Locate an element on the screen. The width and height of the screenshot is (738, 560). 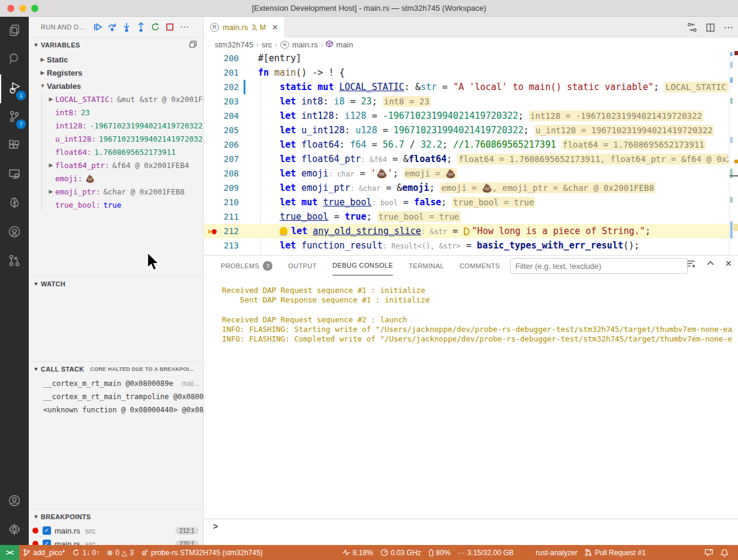
tab-output: OUTPUT is located at coordinates (302, 265).